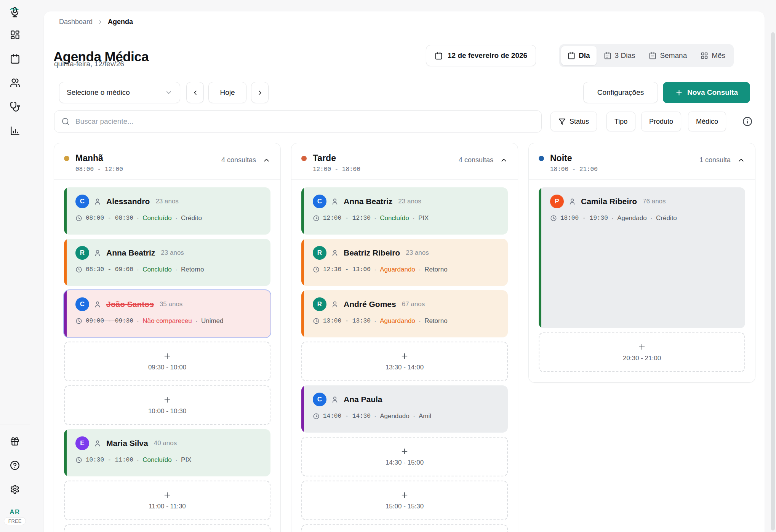 Image resolution: width=776 pixels, height=532 pixels. Describe the element at coordinates (15, 441) in the screenshot. I see `sidebar-item-rewards` at that location.